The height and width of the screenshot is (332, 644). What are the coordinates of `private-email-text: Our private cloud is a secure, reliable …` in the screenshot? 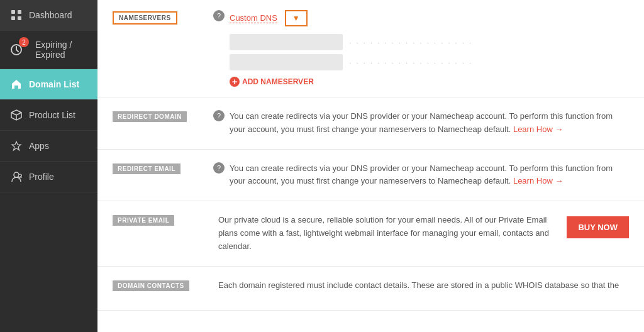 It's located at (387, 233).